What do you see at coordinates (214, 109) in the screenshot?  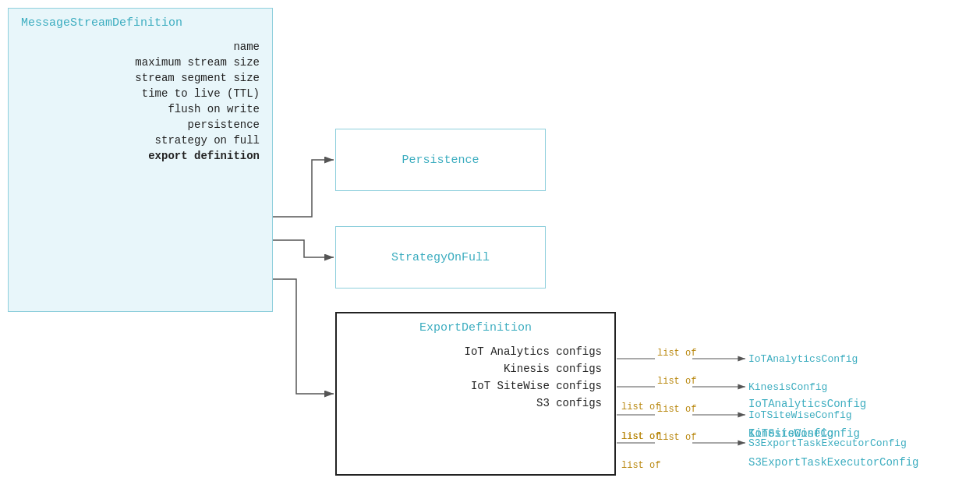 I see `field-flush-on-write: flush on write` at bounding box center [214, 109].